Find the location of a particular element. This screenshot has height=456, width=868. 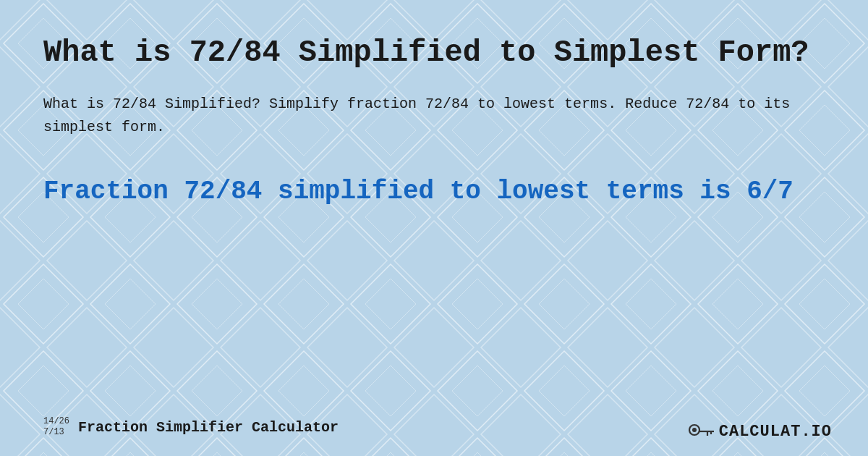

page-title: What is 72/84 Simplified to Simplest For… is located at coordinates (434, 53).